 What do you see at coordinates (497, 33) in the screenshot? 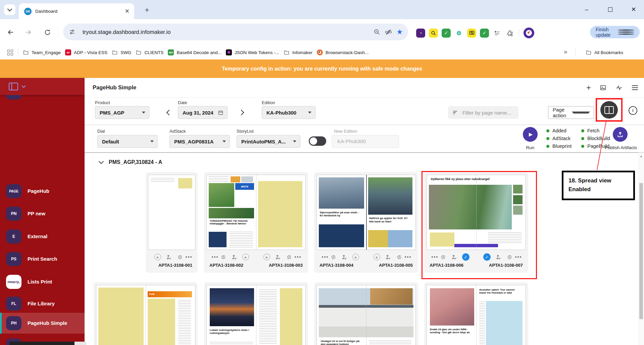
I see `reading-list-icon` at bounding box center [497, 33].